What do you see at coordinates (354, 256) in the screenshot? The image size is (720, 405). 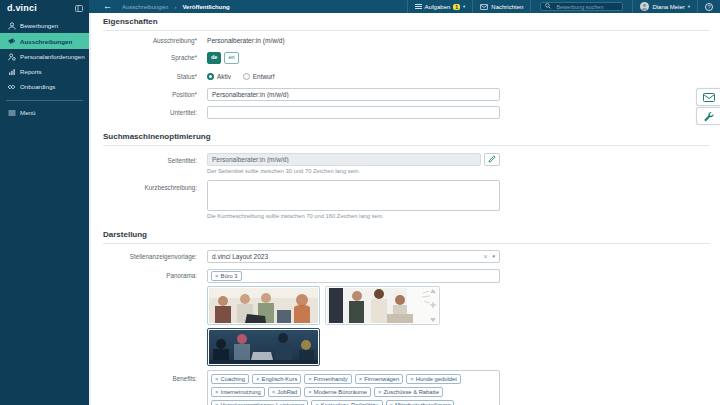 I see `vorlage-select: d.vinci Layout 2023 × ▾` at bounding box center [354, 256].